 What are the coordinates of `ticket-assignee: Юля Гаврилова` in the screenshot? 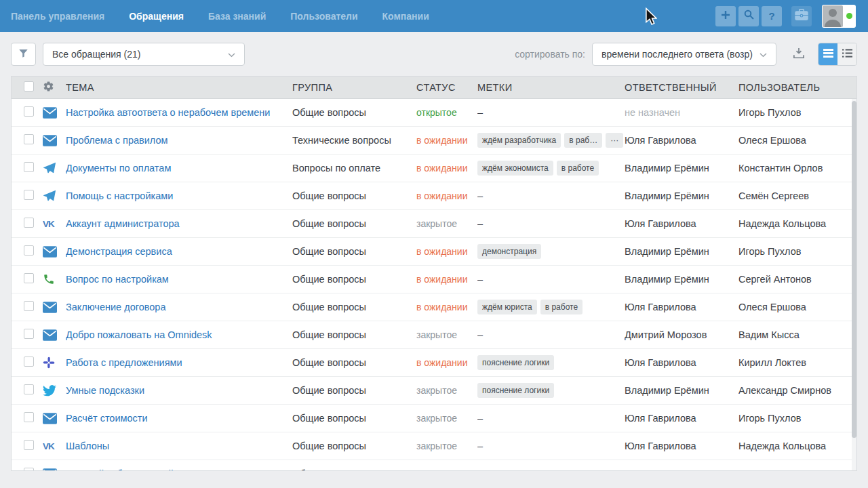 It's located at (682, 307).